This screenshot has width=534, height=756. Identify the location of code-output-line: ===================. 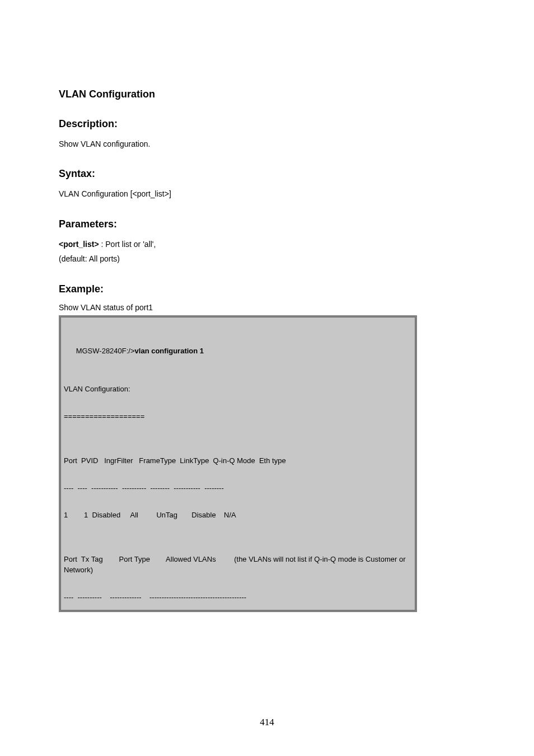
(238, 417).